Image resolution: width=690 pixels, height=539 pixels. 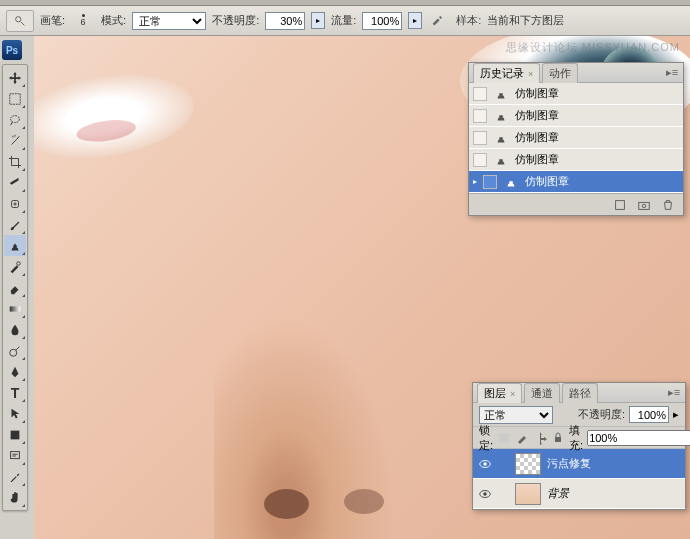 What do you see at coordinates (580, 393) in the screenshot?
I see `tab-paths: 路径` at bounding box center [580, 393].